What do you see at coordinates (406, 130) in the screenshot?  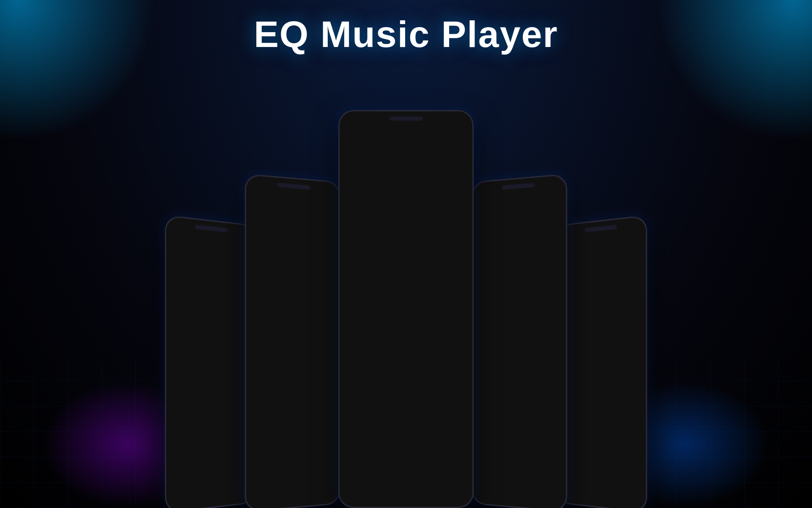 I see `status-bar-3: 12:05 ▊▊▊ 🔋` at bounding box center [406, 130].